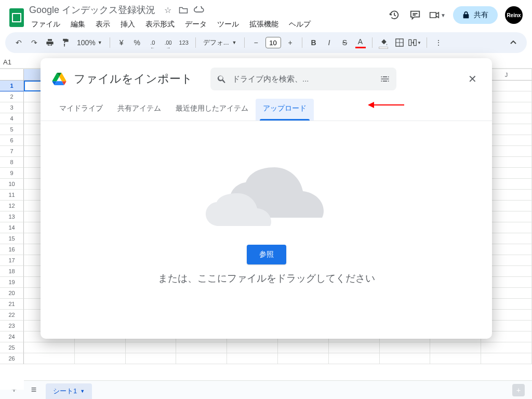 This screenshot has width=532, height=399. I want to click on browse-button: 参照, so click(267, 255).